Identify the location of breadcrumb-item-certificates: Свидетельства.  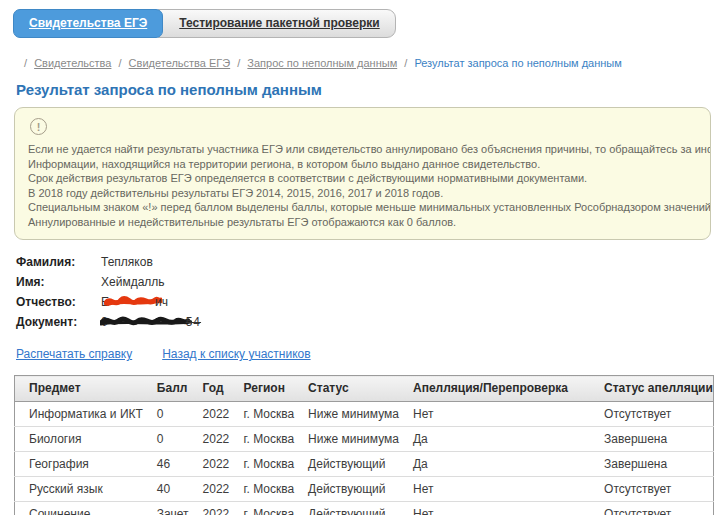
(72, 63).